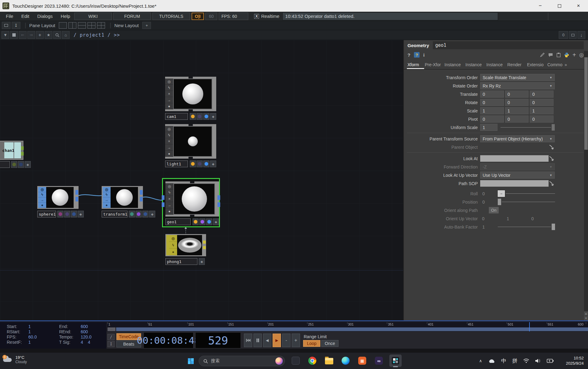  What do you see at coordinates (586, 103) in the screenshot?
I see `scrollbar-thumb` at bounding box center [586, 103].